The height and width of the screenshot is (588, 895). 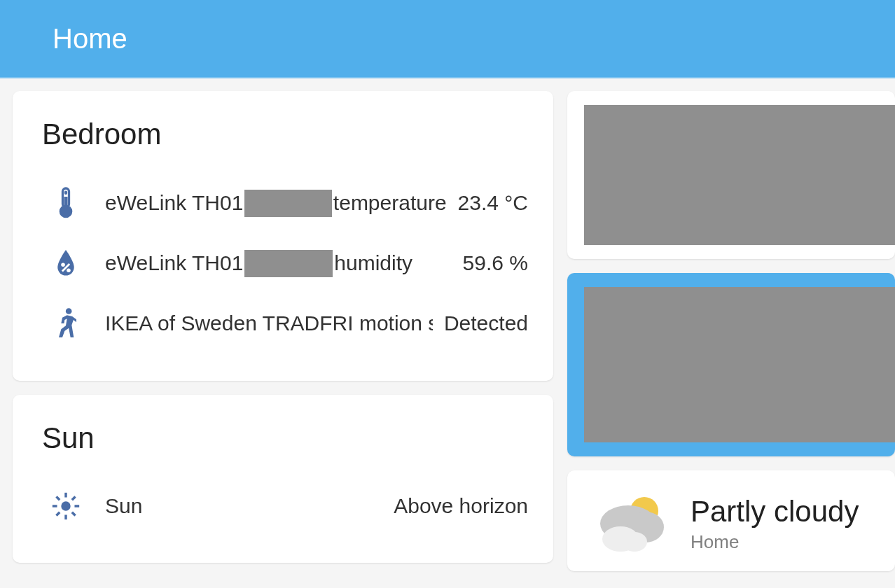 What do you see at coordinates (244, 506) in the screenshot?
I see `sun-label: Sun` at bounding box center [244, 506].